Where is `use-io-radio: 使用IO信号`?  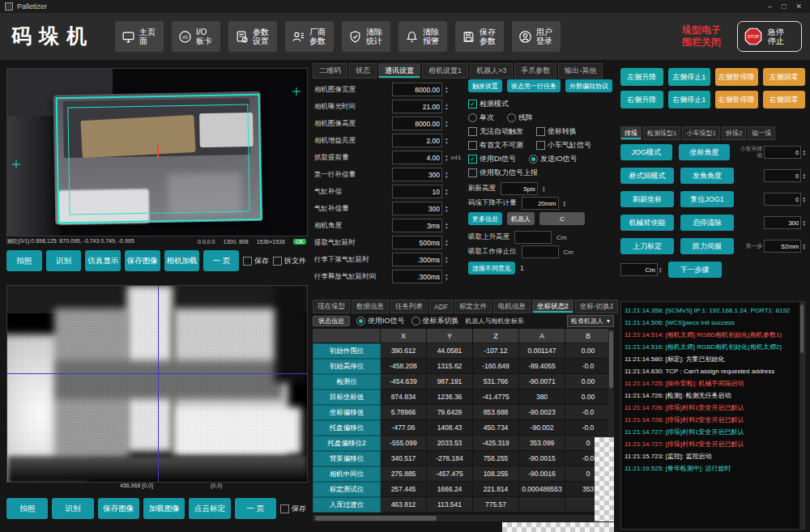 use-io-radio: 使用IO信号 is located at coordinates (381, 321).